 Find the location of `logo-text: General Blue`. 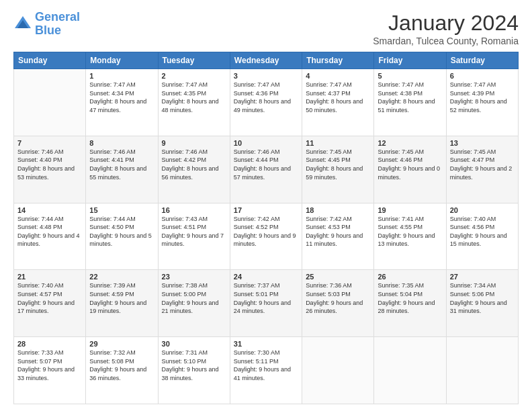

logo-text: General Blue is located at coordinates (58, 24).